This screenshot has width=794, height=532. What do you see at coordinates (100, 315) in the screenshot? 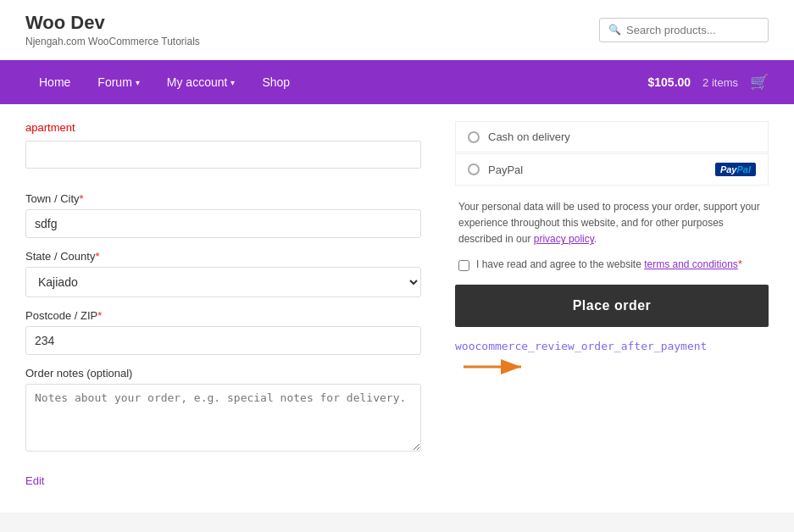
I see `postcode-required: *` at bounding box center [100, 315].